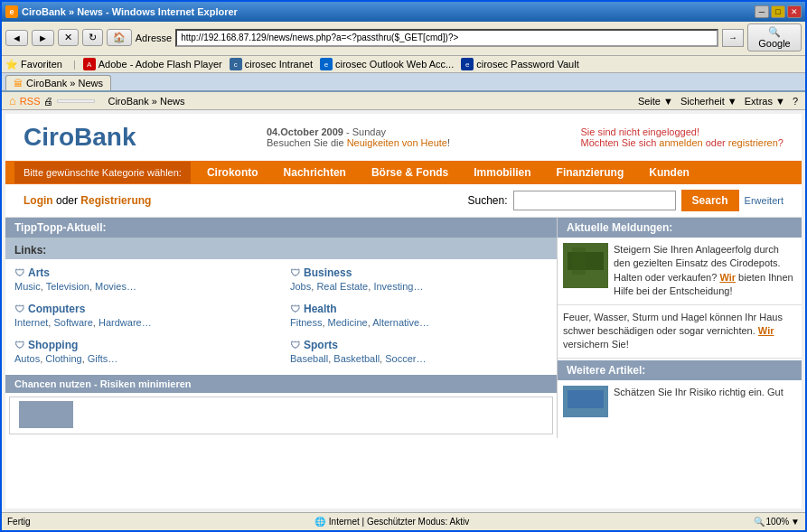 The image size is (807, 532). I want to click on registrierung-link: Registrierung, so click(116, 201).